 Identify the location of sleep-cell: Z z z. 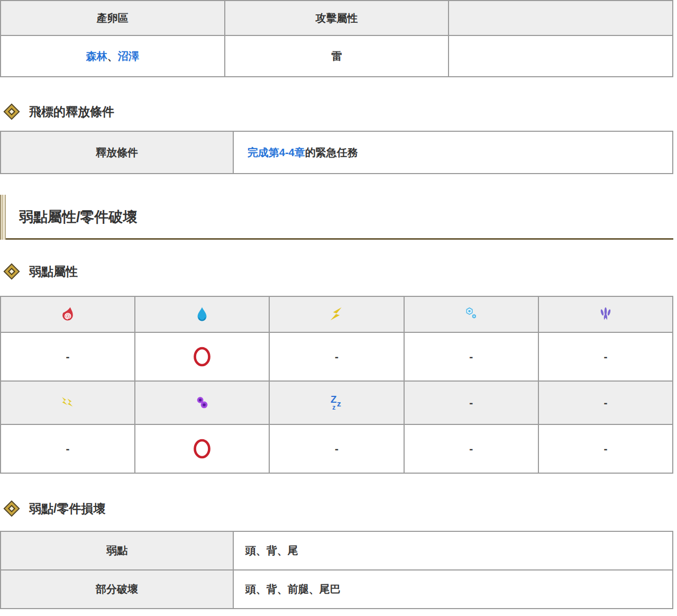
(336, 403).